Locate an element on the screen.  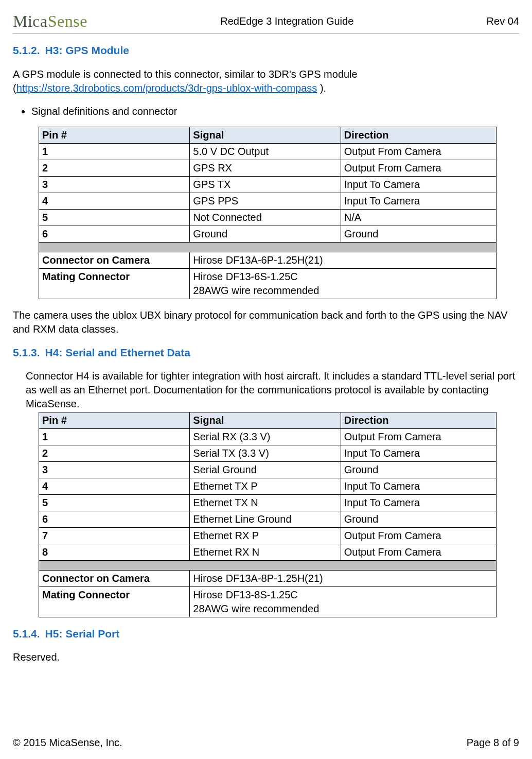
table-row: 3GPS TXInput To Camera is located at coordinates (268, 184).